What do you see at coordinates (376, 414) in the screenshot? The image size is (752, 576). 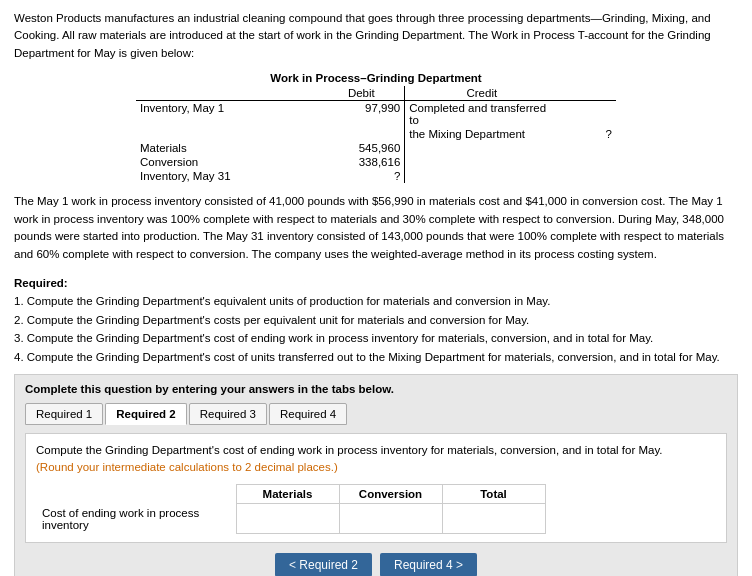 I see `tabs-row: Required 1 Required 2 Required 3 Require…` at bounding box center [376, 414].